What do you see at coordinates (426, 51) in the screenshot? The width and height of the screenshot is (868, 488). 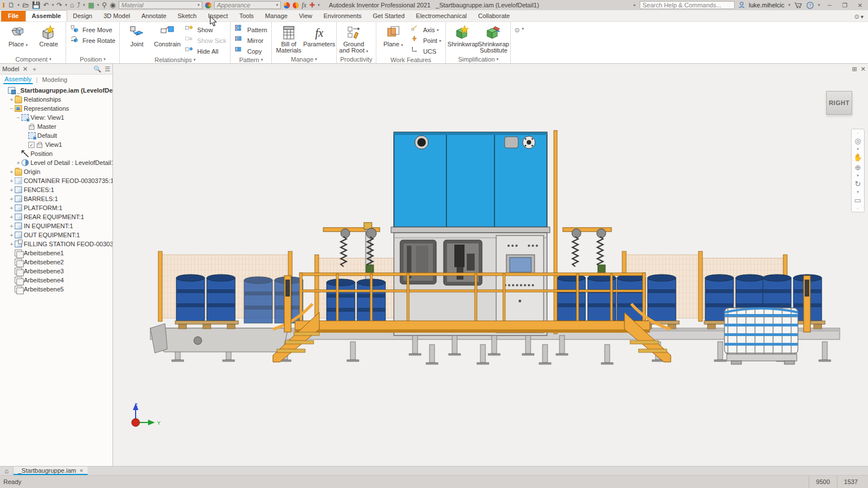 I see `ucs-button: UCS` at bounding box center [426, 51].